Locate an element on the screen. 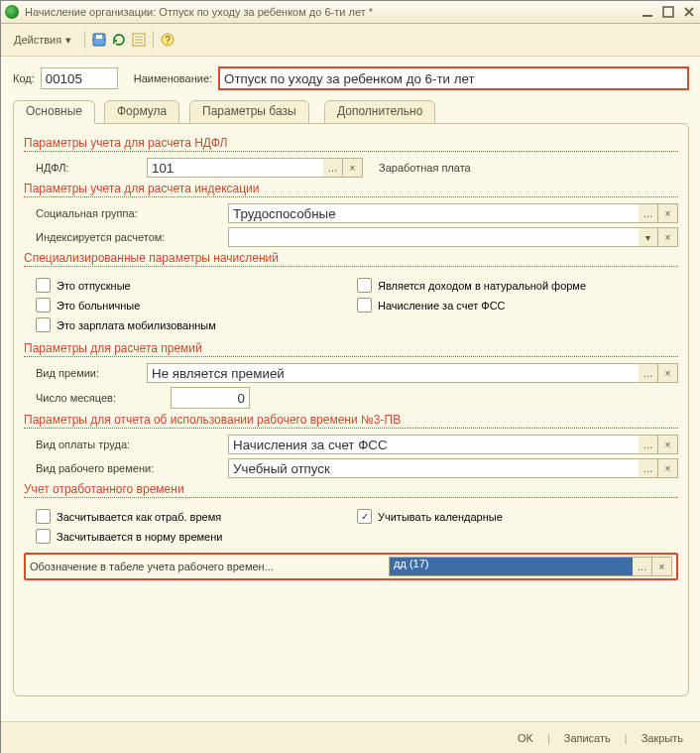  close-footer-button: Закрыть is located at coordinates (662, 738).